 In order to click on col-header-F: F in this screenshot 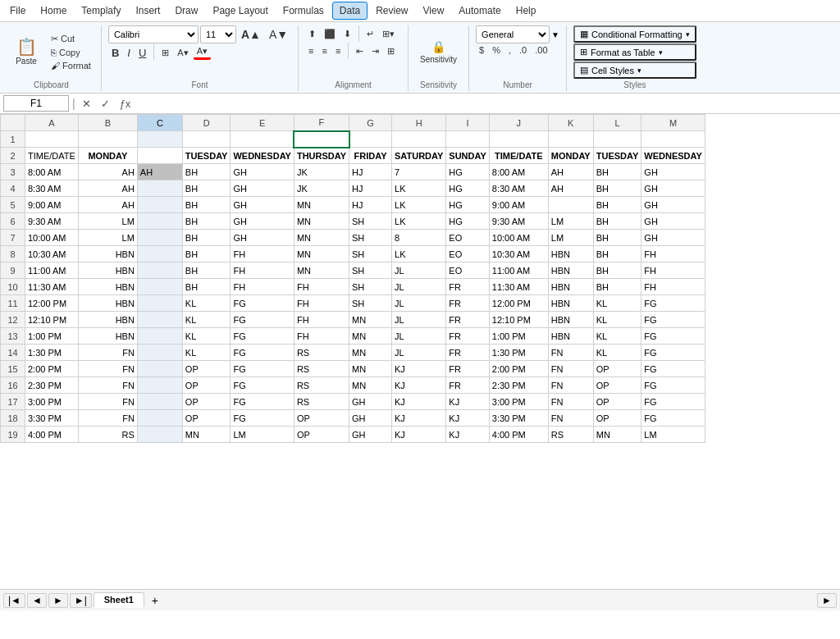, I will do `click(322, 123)`.